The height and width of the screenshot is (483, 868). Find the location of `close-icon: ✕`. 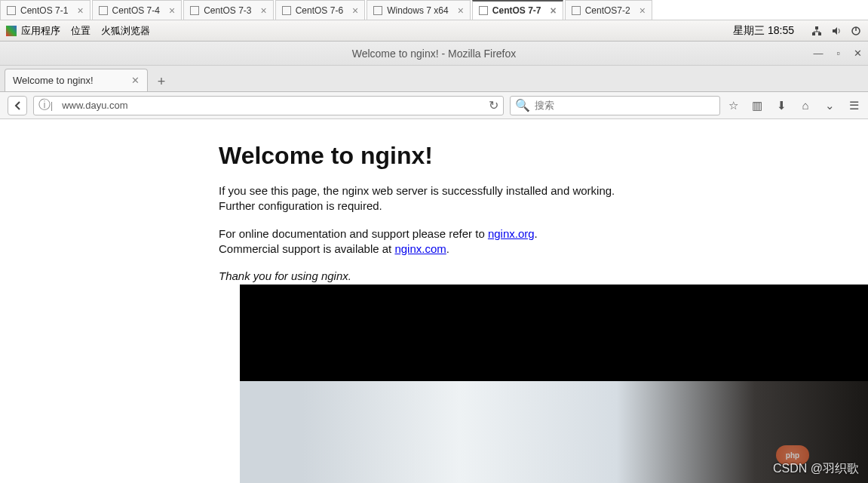

close-icon: ✕ is located at coordinates (136, 80).